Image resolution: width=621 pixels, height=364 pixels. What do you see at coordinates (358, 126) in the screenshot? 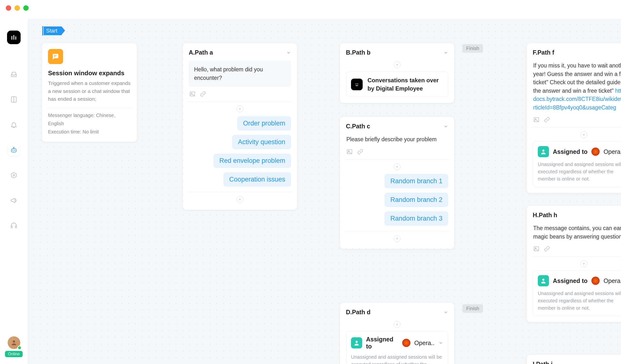
I see `path-c-title: C.Path c` at bounding box center [358, 126].